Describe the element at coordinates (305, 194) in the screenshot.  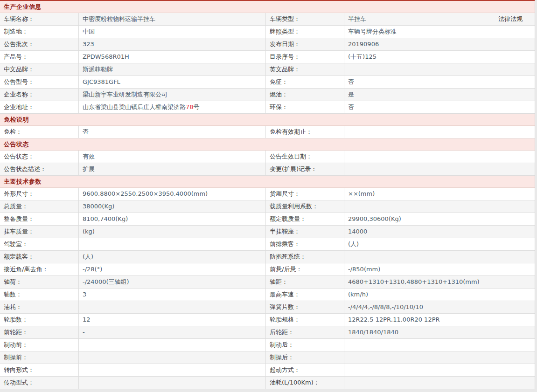
I see `field-label: 货厢尺寸：` at that location.